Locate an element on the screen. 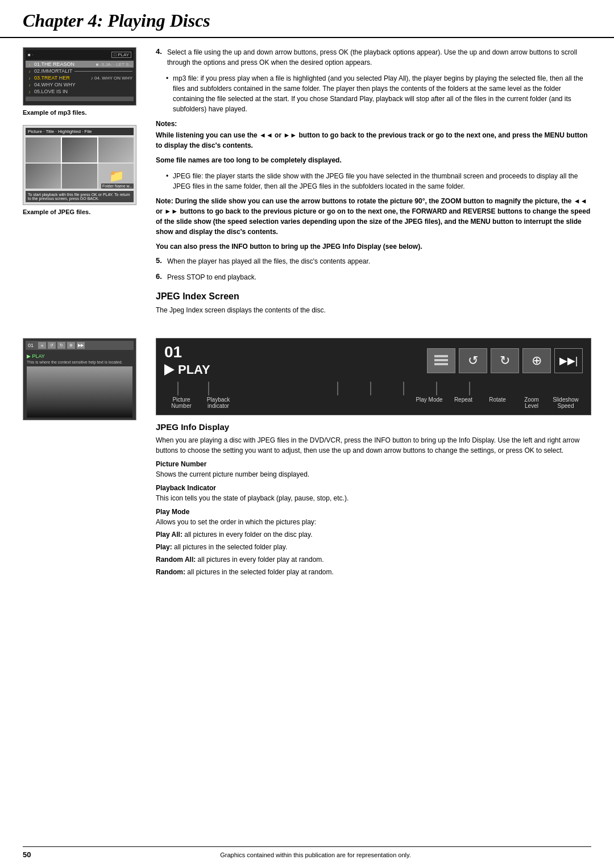 The height and width of the screenshot is (868, 614). jpeg-caption-box: To start playback with this file press O… is located at coordinates (80, 197).